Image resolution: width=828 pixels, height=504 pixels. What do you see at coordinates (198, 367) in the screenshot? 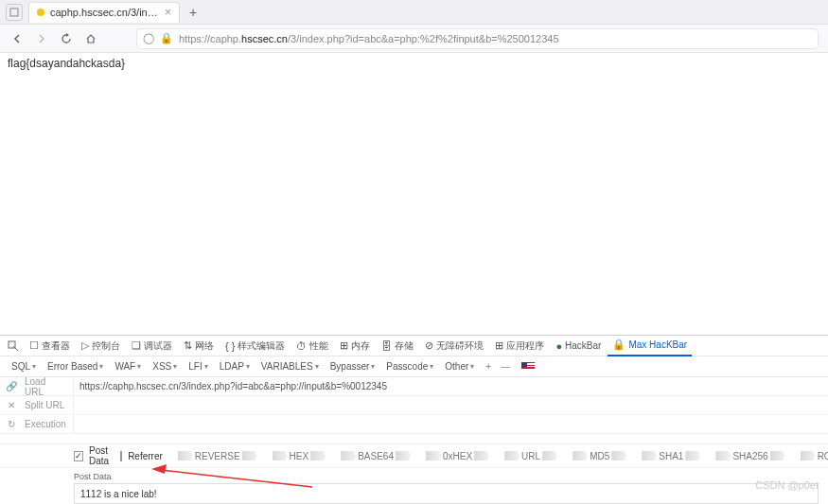
I see `hackbar-menu-lfi: LFI▾` at bounding box center [198, 367].